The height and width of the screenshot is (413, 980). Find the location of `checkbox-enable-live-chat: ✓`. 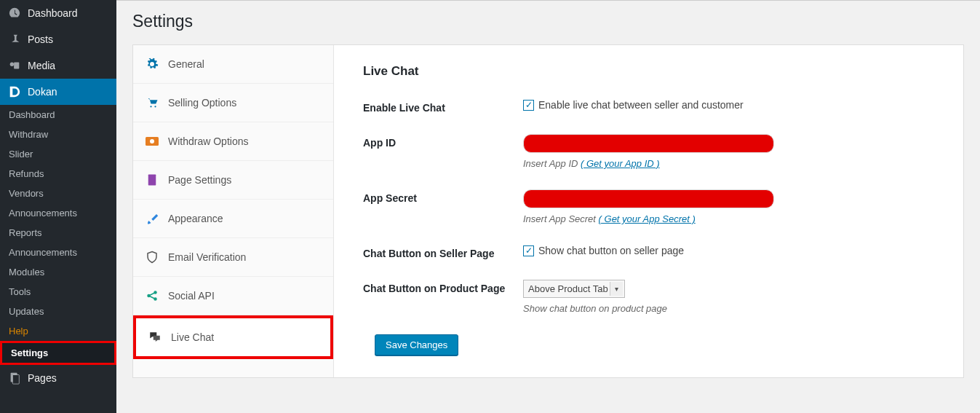

checkbox-enable-live-chat: ✓ is located at coordinates (528, 105).